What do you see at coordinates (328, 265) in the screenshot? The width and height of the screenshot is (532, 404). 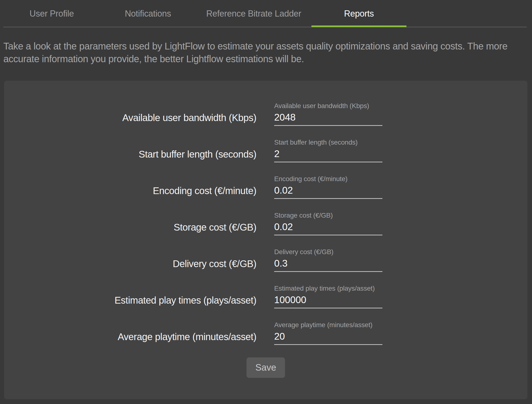 I see `delivery-cost-input` at bounding box center [328, 265].